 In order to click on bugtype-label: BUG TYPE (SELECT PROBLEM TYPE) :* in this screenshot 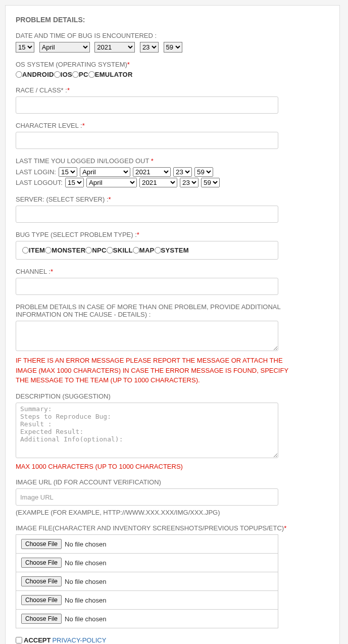, I will do `click(157, 234)`.